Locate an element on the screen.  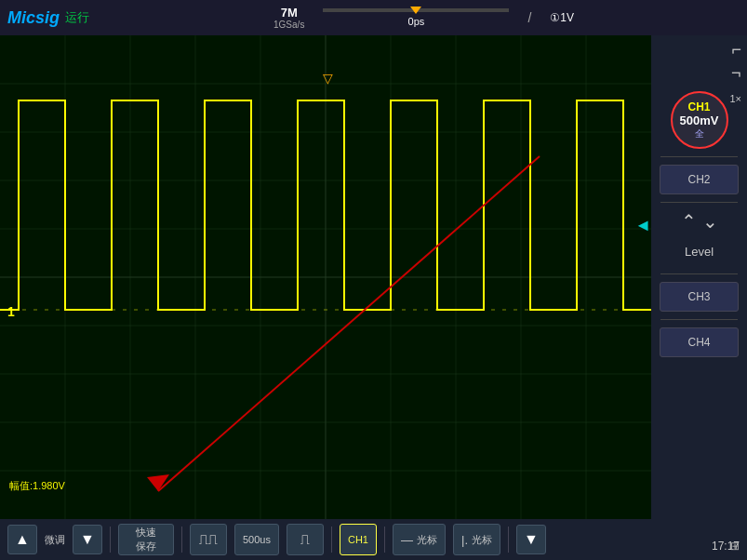
ch1-selector-button: CH1 is located at coordinates (358, 540).